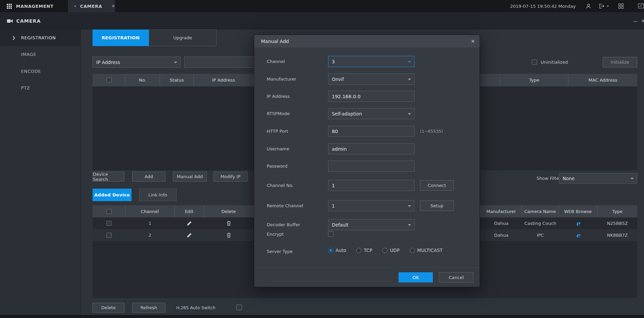 This screenshot has height=318, width=644. I want to click on col-type: Type, so click(534, 80).